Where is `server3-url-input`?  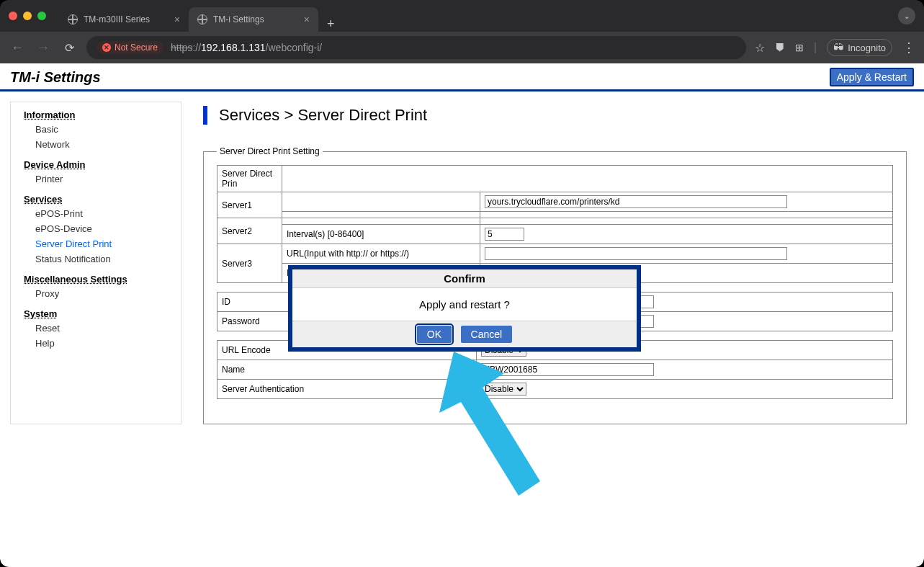 server3-url-input is located at coordinates (636, 254).